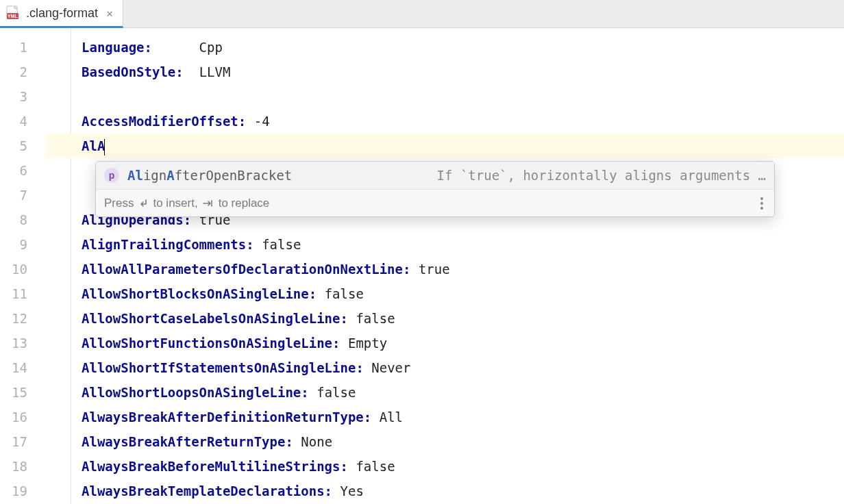 The width and height of the screenshot is (844, 504). I want to click on file-tab: YML .clang-format ✕, so click(62, 14).